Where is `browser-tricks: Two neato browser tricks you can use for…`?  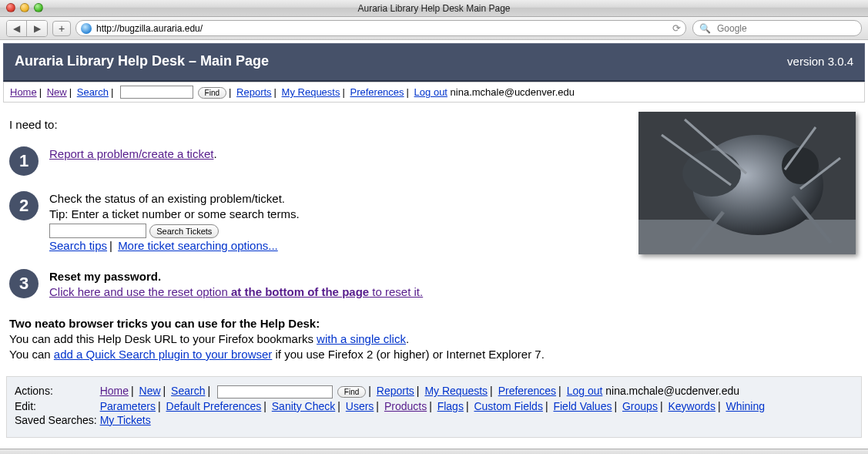 browser-tricks: Two neato browser tricks you can use for… is located at coordinates (434, 339).